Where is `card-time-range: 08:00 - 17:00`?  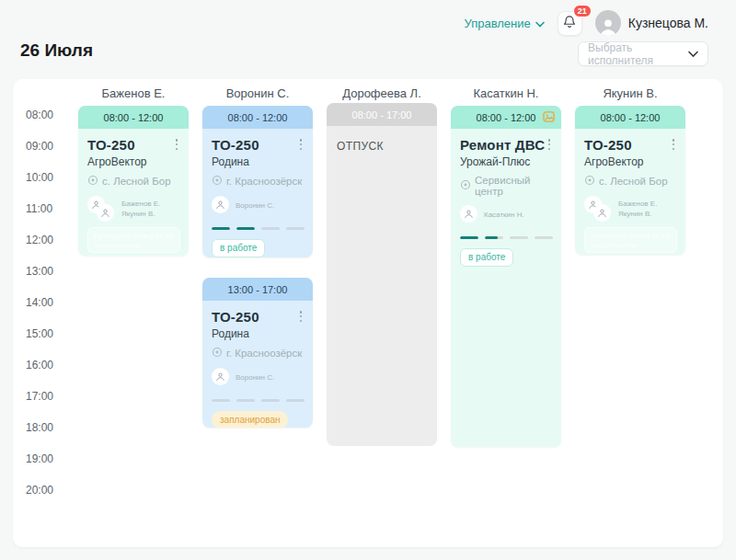
card-time-range: 08:00 - 17:00 is located at coordinates (382, 114).